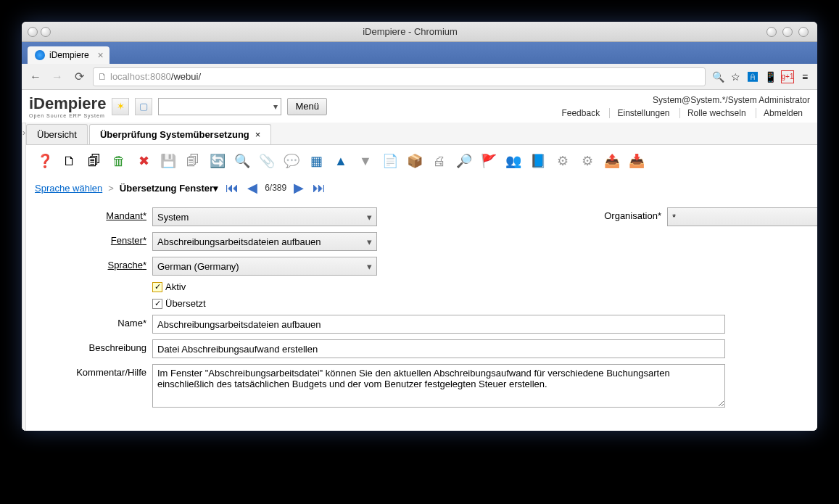  What do you see at coordinates (341, 161) in the screenshot?
I see `parent-up-icon: ▲` at bounding box center [341, 161].